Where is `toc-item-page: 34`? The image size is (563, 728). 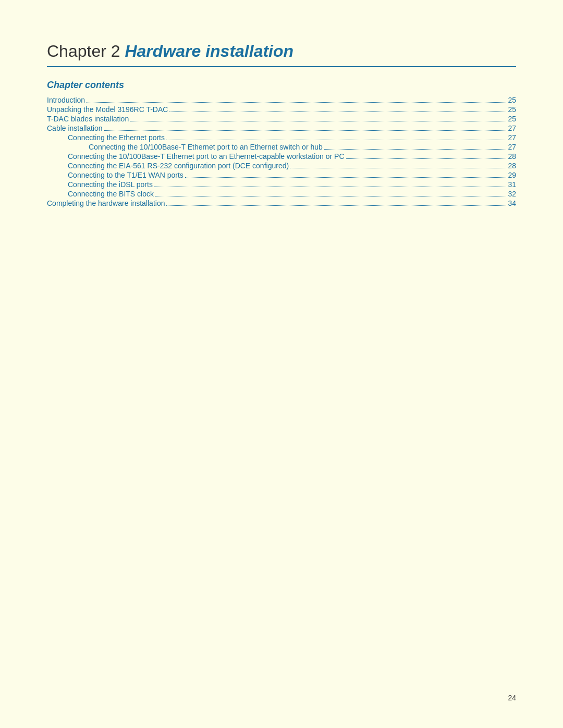
toc-item-page: 34 is located at coordinates (512, 203).